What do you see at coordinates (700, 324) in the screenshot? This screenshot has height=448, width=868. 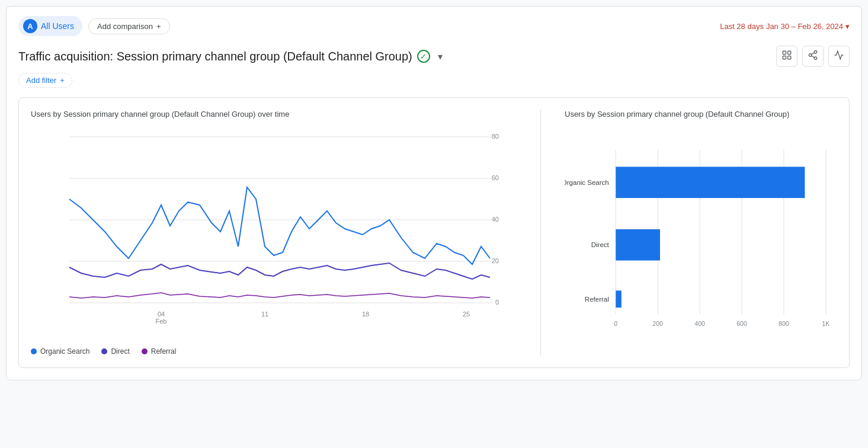 I see `svg-text: 400` at bounding box center [700, 324].